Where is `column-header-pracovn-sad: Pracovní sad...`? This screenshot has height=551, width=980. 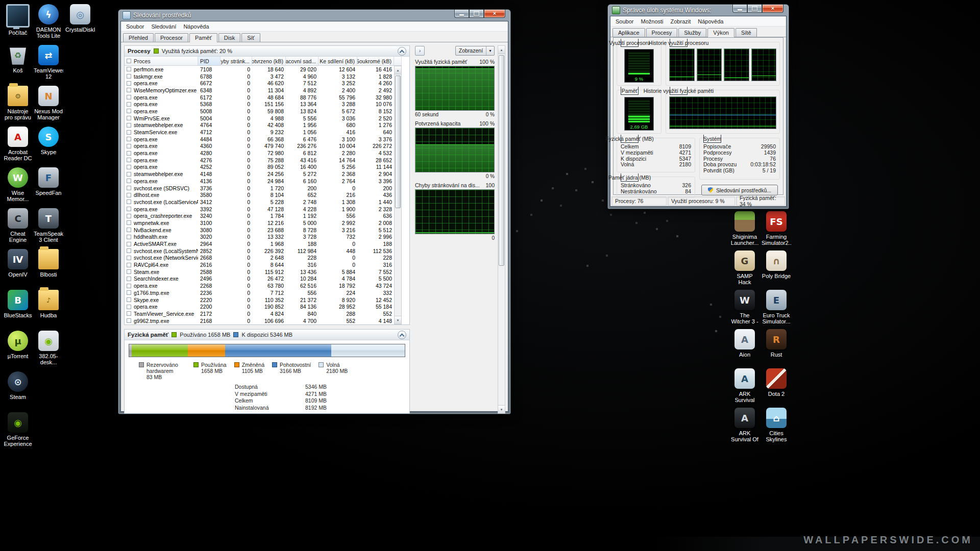
column-header-pracovn-sad: Pracovní sad... is located at coordinates (302, 61).